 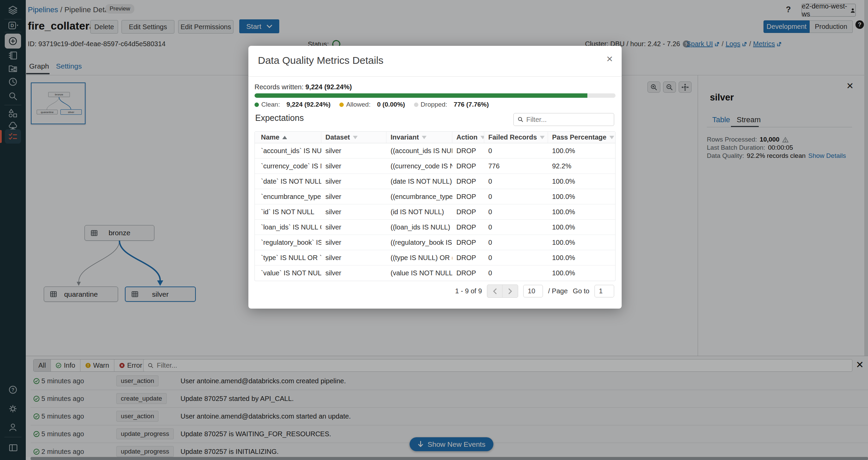 What do you see at coordinates (257, 105) in the screenshot?
I see `clean-dot-icon` at bounding box center [257, 105].